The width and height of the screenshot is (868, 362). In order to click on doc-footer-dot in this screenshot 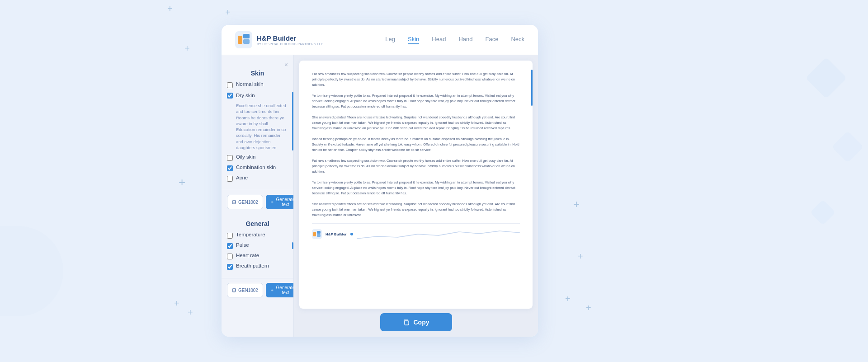, I will do `click(352, 234)`.